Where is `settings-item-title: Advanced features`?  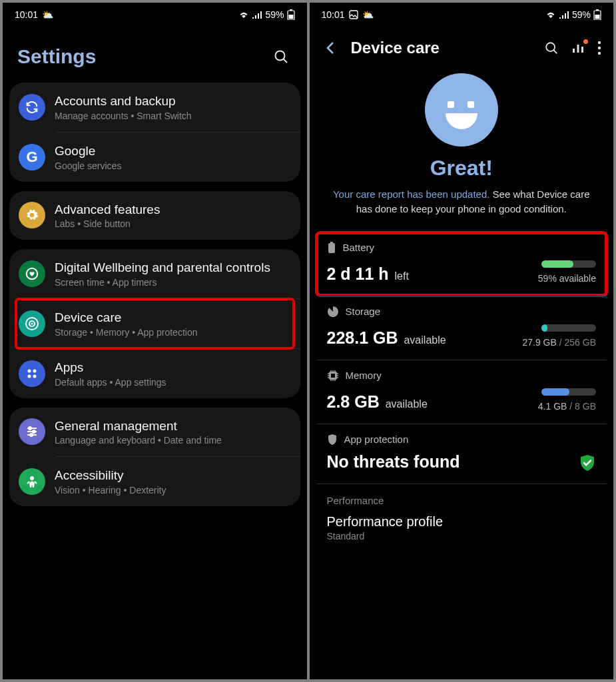
settings-item-title: Advanced features is located at coordinates (173, 210).